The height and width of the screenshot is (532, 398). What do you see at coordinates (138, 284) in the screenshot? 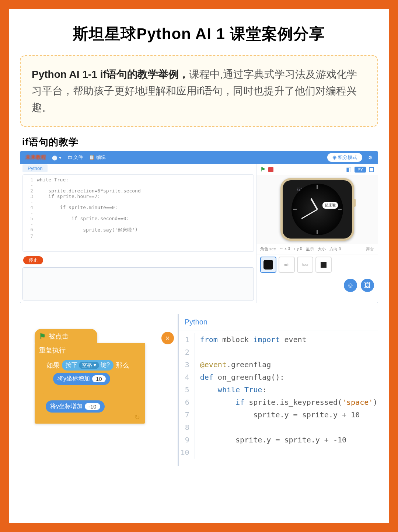
I see `console-output` at bounding box center [138, 284].